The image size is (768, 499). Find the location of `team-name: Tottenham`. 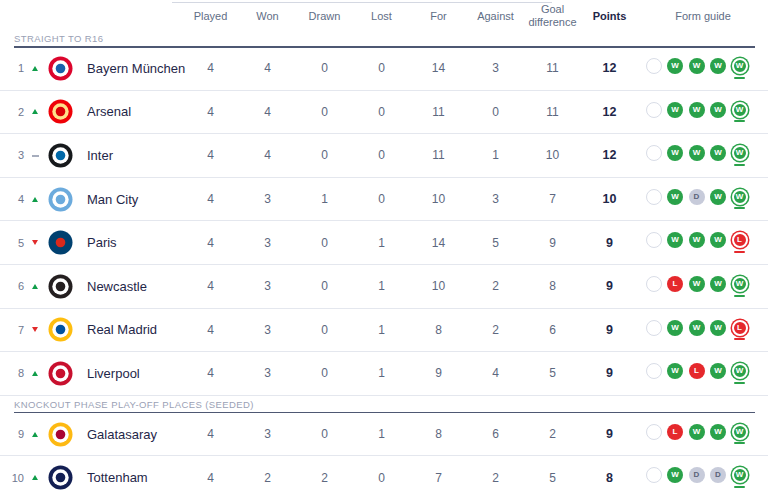

team-name: Tottenham is located at coordinates (118, 478).